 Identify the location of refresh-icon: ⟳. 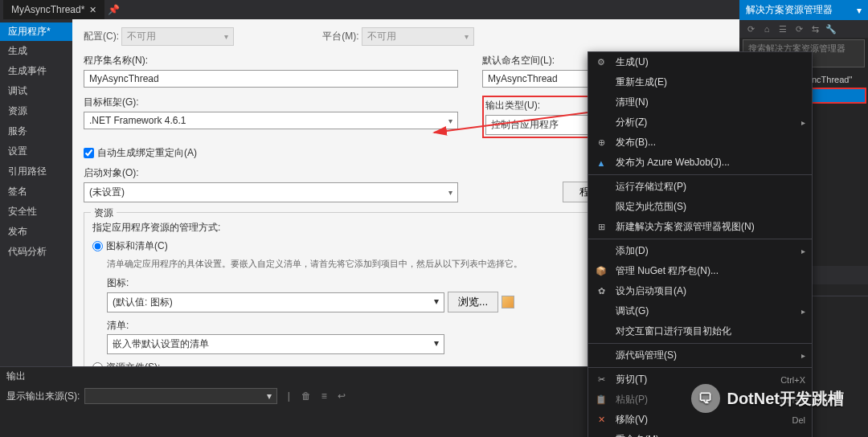
(799, 29).